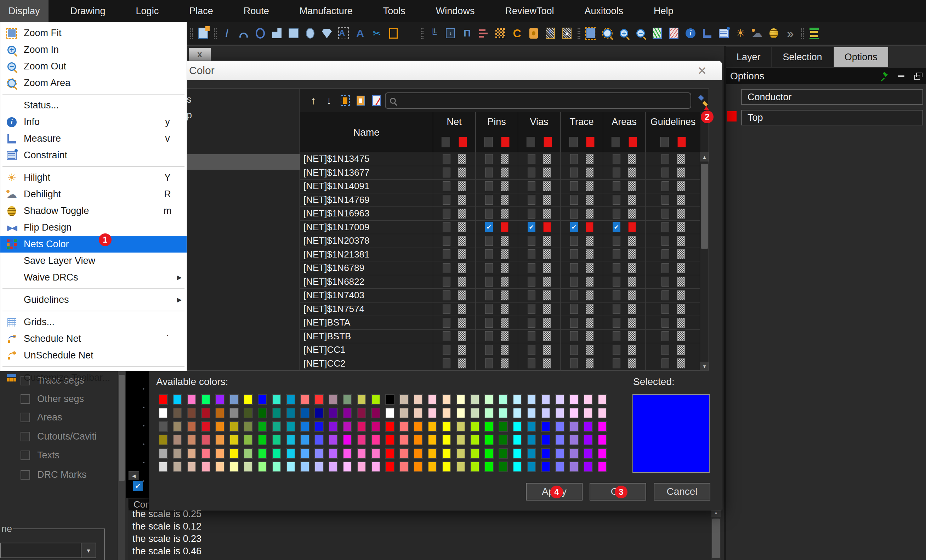 This screenshot has width=926, height=560. What do you see at coordinates (732, 117) in the screenshot?
I see `layer-color-swatch` at bounding box center [732, 117].